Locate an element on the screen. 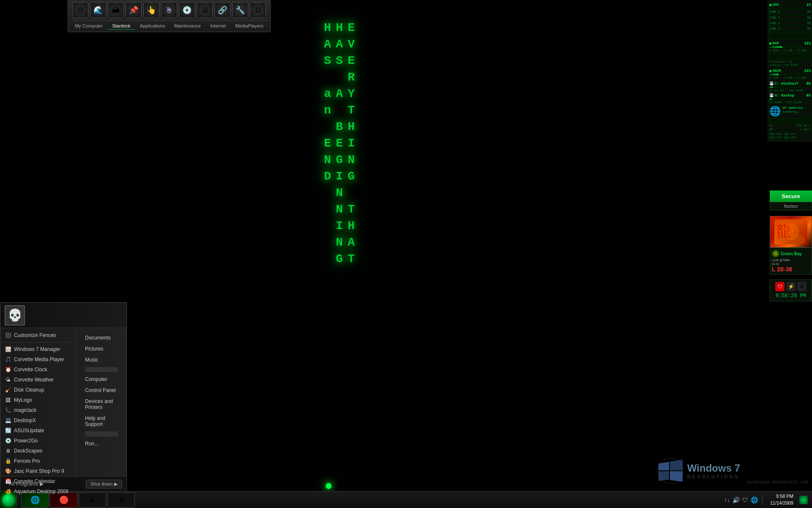 The width and height of the screenshot is (812, 508). win7-text-area: Windows 7 REVOLUTIONS is located at coordinates (714, 471).